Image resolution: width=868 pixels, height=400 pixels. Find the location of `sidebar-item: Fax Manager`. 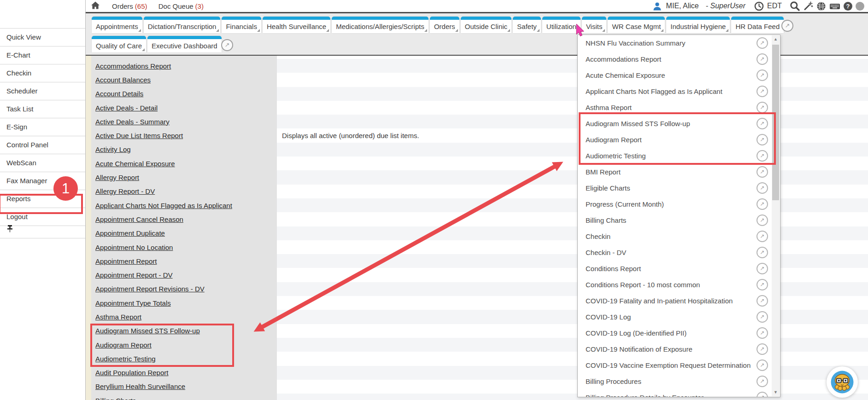

sidebar-item: Fax Manager is located at coordinates (42, 181).